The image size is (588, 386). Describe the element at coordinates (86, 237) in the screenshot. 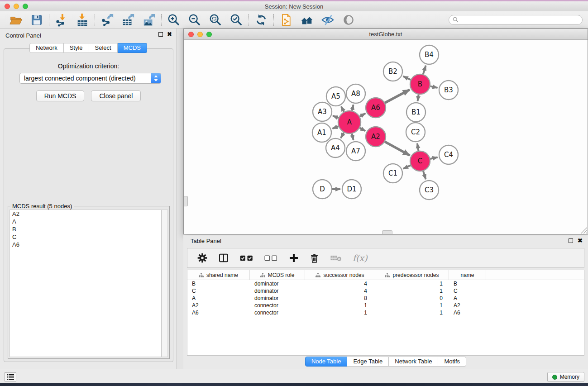

I see `mcds-result-item: C` at that location.